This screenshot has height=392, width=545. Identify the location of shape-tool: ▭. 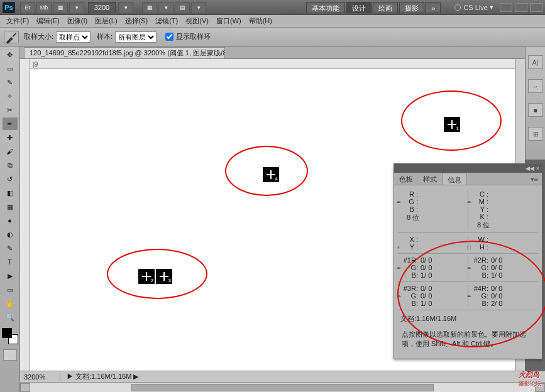
(10, 290).